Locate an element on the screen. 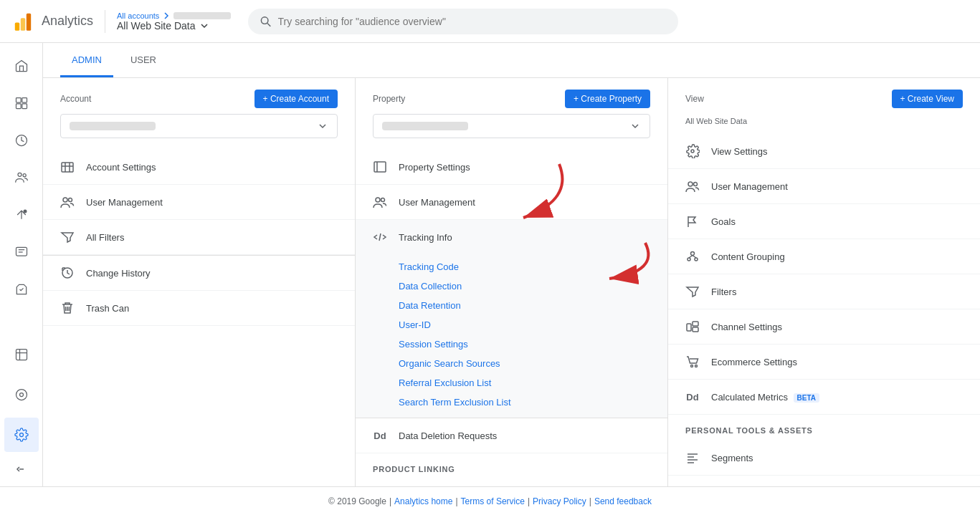 Image resolution: width=980 pixels, height=515 pixels. filter-view-icon is located at coordinates (693, 292).